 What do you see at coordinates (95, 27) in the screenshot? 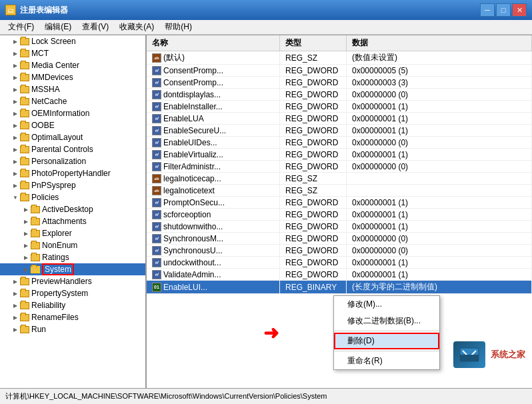
I see `menu-view: 查看(V)` at bounding box center [95, 27].